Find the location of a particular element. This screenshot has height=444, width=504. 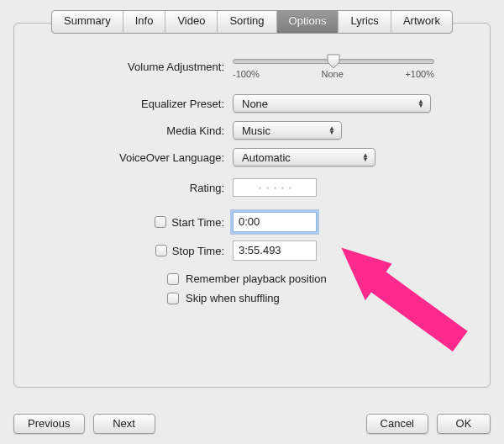

media-label: Media Kind: is located at coordinates (136, 131).